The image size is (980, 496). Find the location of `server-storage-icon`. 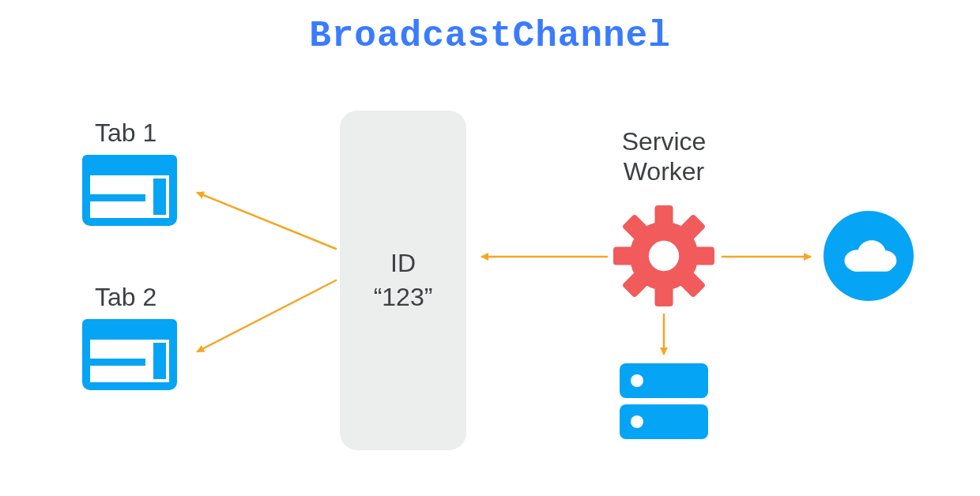

server-storage-icon is located at coordinates (664, 404).